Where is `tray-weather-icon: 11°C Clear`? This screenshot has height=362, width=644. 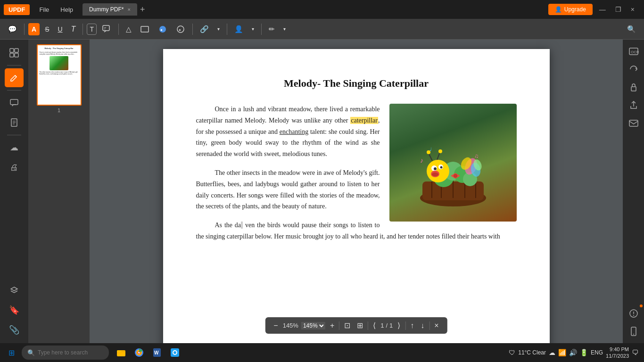
tray-weather-icon: 11°C Clear is located at coordinates (532, 353).